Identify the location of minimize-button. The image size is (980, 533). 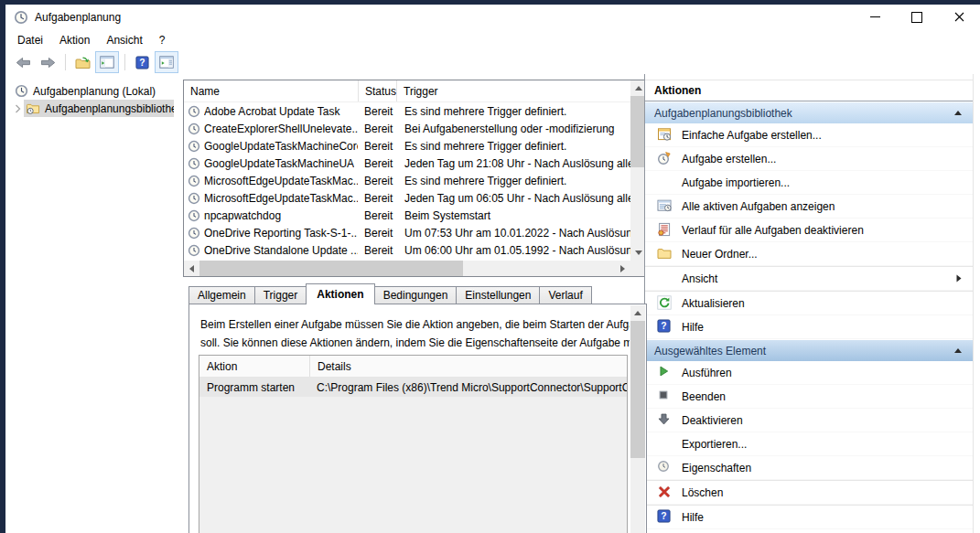
(875, 16).